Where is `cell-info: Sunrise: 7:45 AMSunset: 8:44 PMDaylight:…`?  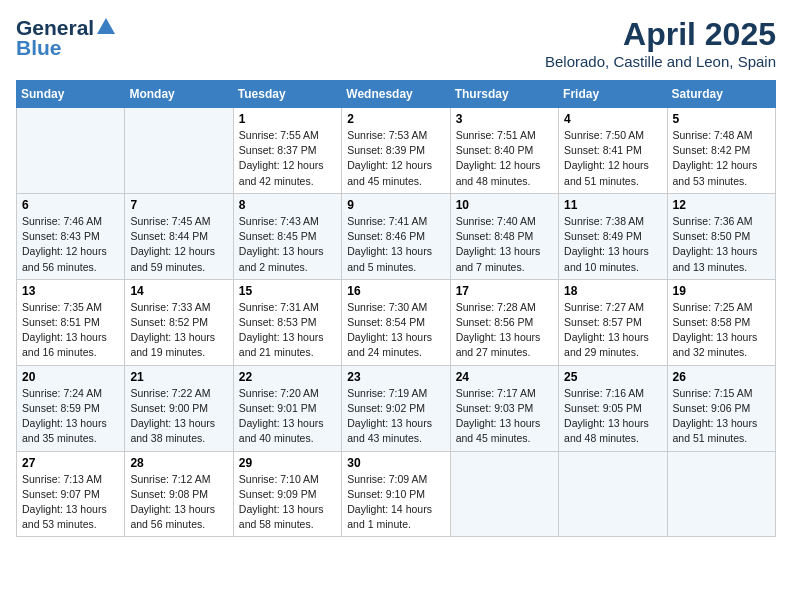
cell-info: Sunrise: 7:45 AMSunset: 8:44 PMDaylight:… is located at coordinates (178, 244).